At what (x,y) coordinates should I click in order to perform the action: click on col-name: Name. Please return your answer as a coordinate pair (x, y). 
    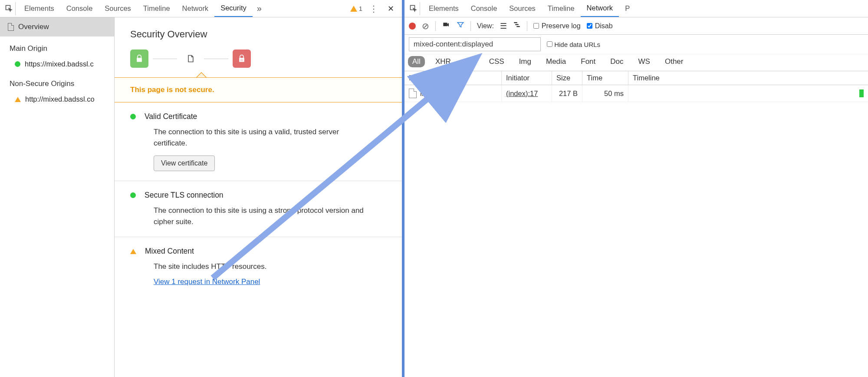
    Looking at the image, I should click on (453, 78).